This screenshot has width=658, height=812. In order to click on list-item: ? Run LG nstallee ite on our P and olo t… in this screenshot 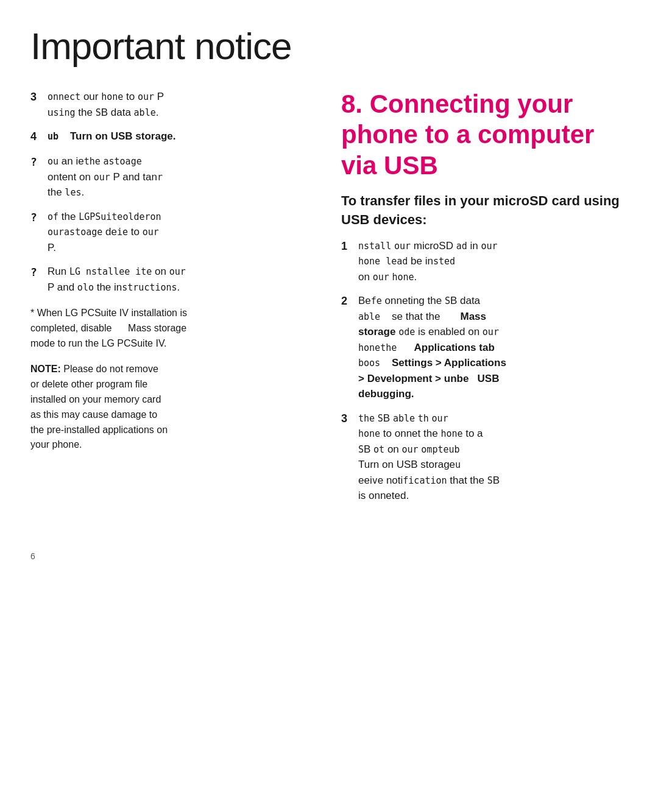, I will do `click(171, 279)`.